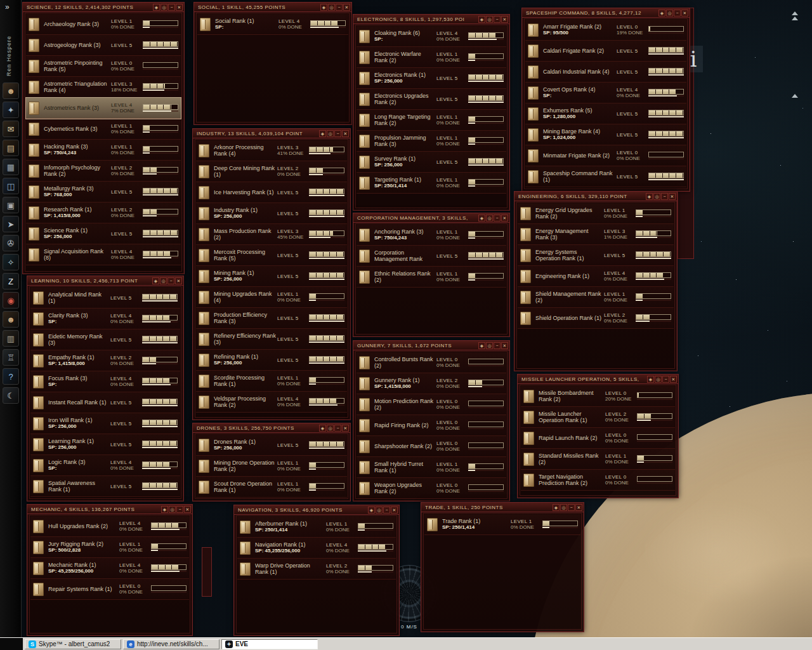 The width and height of the screenshot is (812, 650). What do you see at coordinates (103, 129) in the screenshot?
I see `skill-row: Cybernetics Rank (3) LEVEL 1 0% DONE` at bounding box center [103, 129].